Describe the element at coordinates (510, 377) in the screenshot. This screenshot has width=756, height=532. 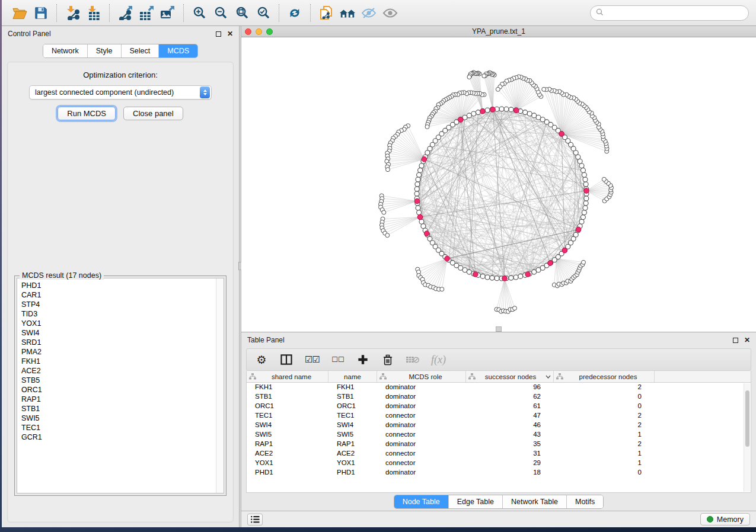
I see `column-header-successor-nodes: successor nodes` at that location.